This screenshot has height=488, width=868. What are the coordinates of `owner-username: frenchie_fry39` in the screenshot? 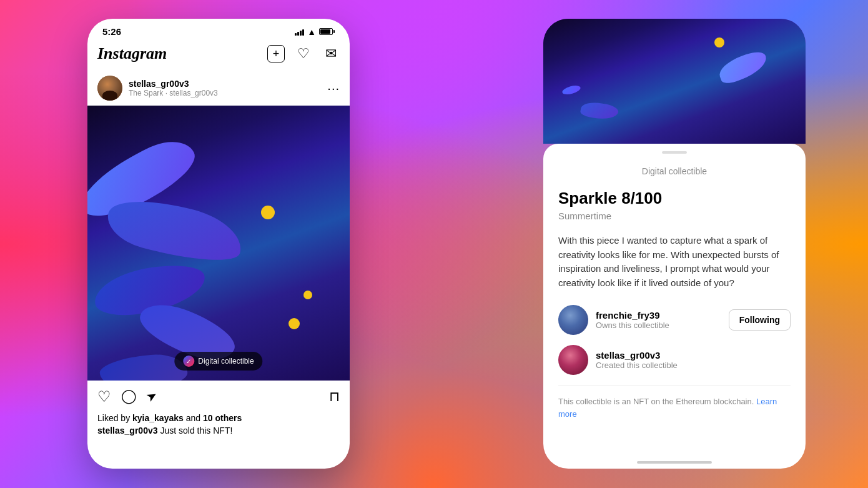 It's located at (658, 315).